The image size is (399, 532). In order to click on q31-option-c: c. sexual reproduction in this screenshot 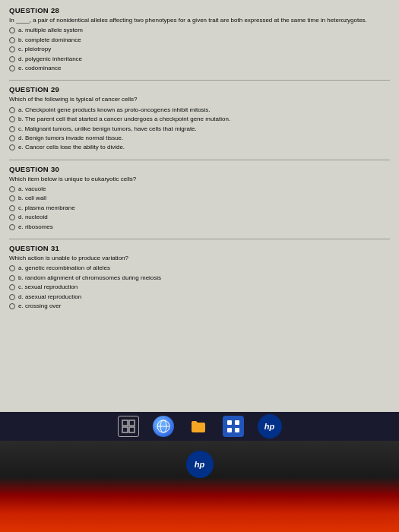, I will do `click(199, 287)`.